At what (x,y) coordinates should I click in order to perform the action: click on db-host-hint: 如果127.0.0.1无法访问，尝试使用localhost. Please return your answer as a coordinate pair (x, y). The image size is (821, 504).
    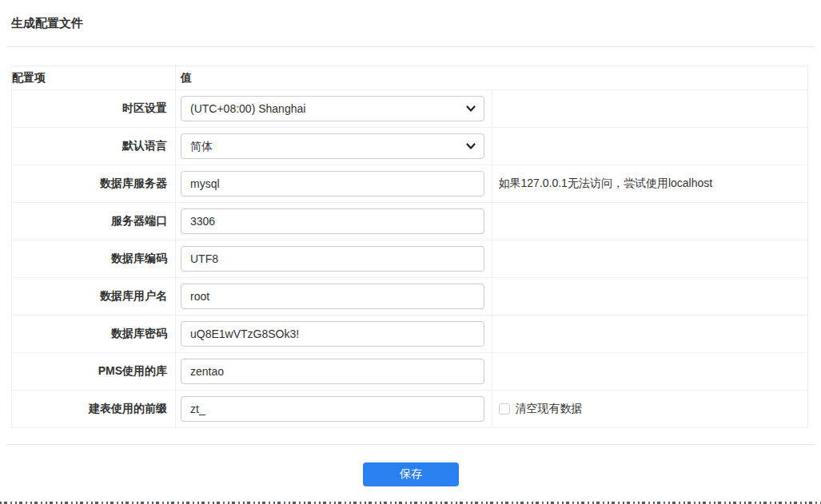
    Looking at the image, I should click on (650, 184).